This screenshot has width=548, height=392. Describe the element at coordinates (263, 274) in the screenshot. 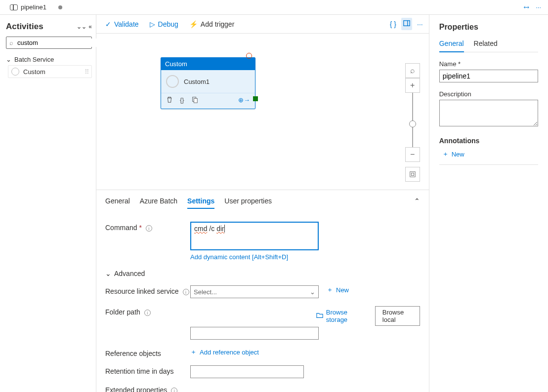

I see `advanced-toggle: ⌄ Advanced` at that location.